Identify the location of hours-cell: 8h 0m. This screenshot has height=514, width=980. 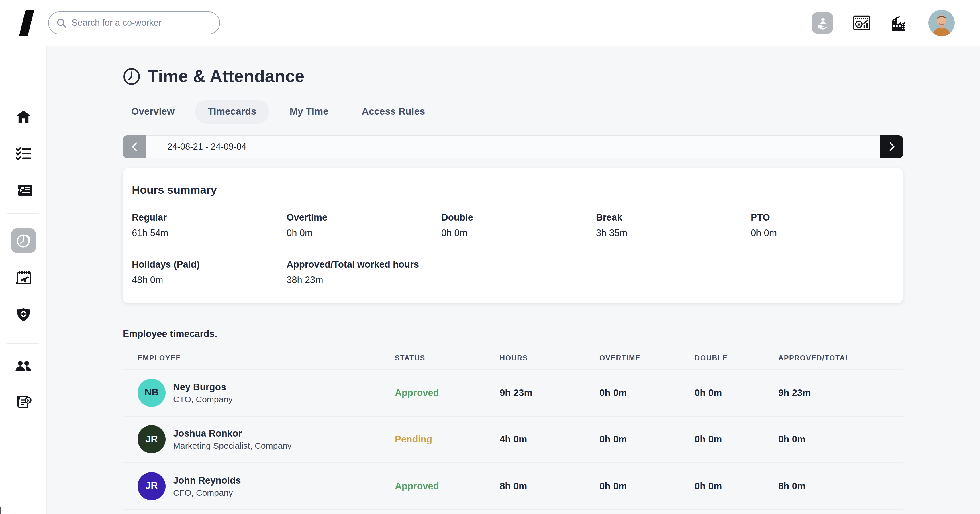
(550, 486).